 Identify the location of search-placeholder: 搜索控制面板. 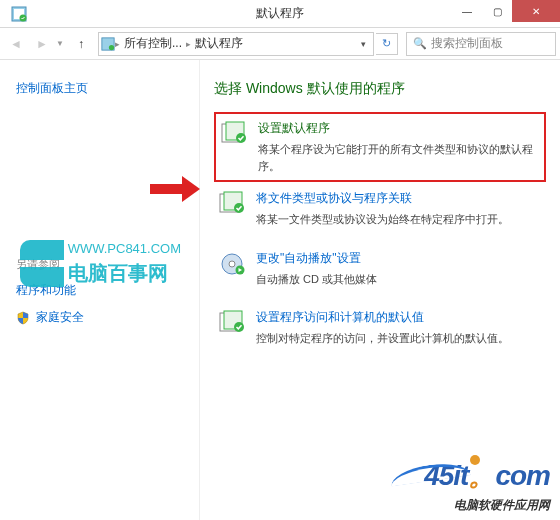
(467, 44).